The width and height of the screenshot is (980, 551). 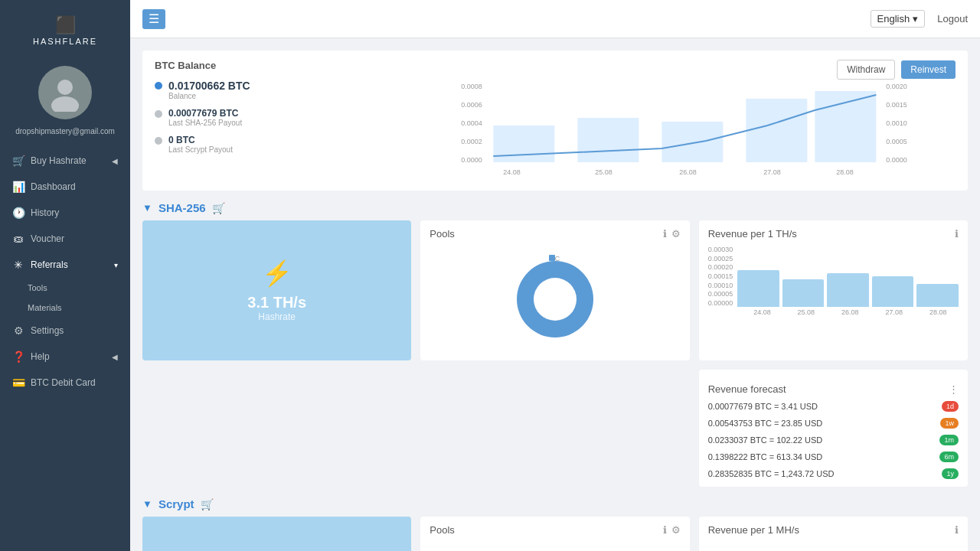 I want to click on forecast-row-6m: 0.1398222 BTC = 613.34 USD 6m, so click(x=833, y=457).